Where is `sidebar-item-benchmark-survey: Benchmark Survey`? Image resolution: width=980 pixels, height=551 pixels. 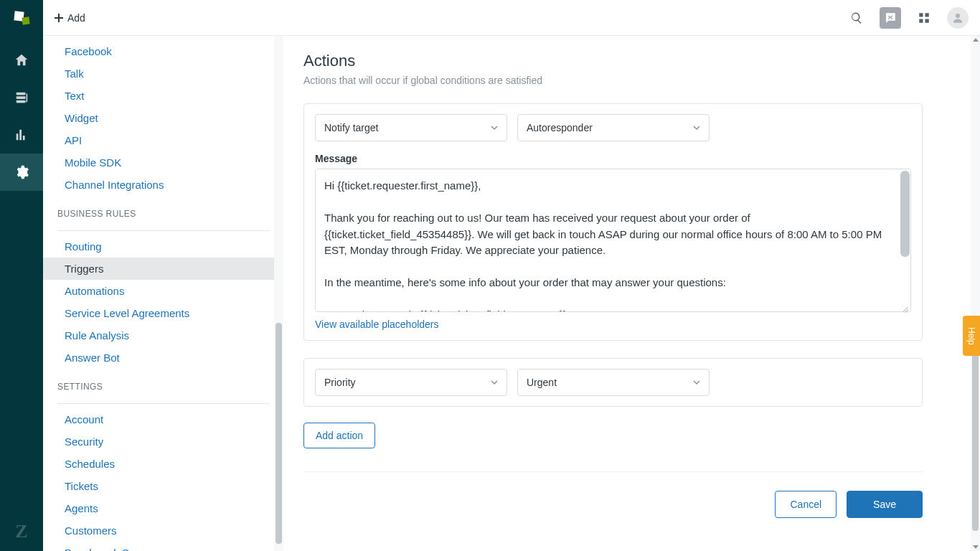
sidebar-item-benchmark-survey: Benchmark Survey is located at coordinates (164, 547).